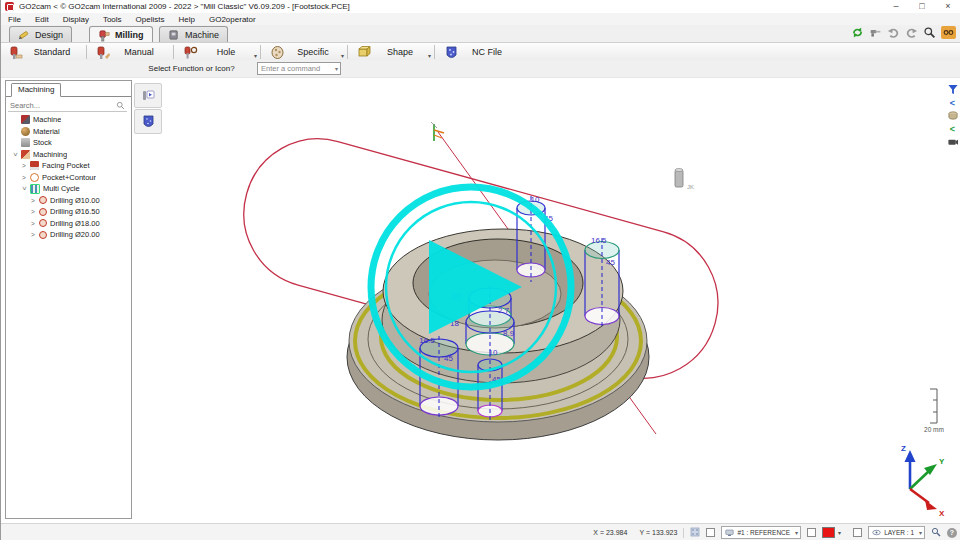  Describe the element at coordinates (710, 532) in the screenshot. I see `reference-checkbox` at that location.